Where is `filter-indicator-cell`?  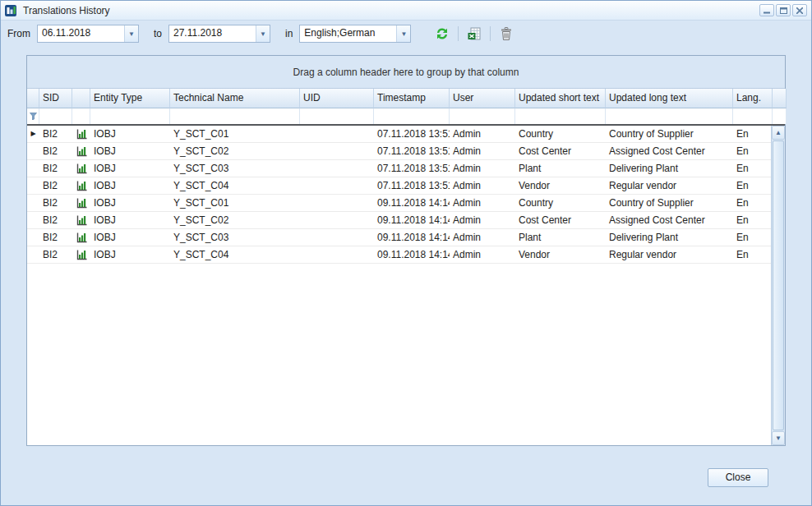
filter-indicator-cell is located at coordinates (33, 117).